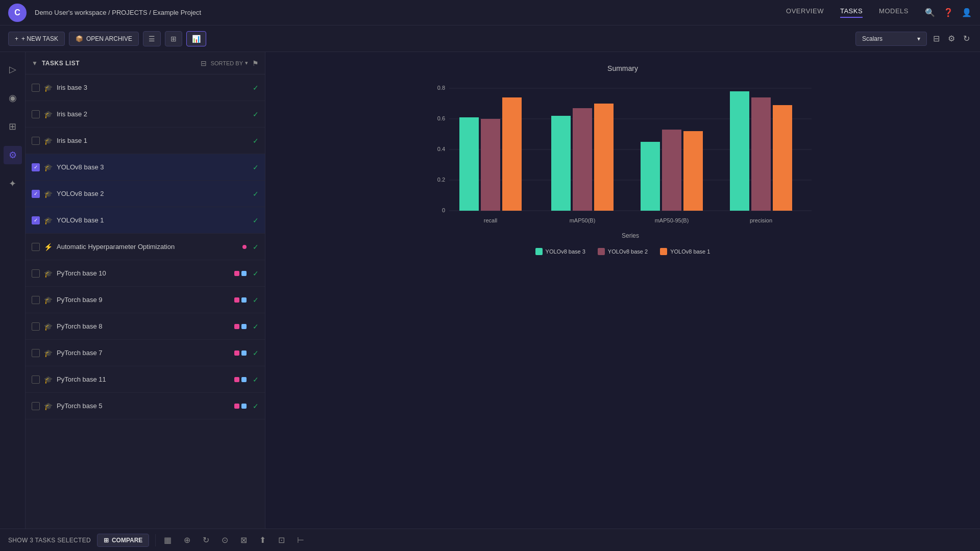  I want to click on export-icon: ⊢, so click(301, 540).